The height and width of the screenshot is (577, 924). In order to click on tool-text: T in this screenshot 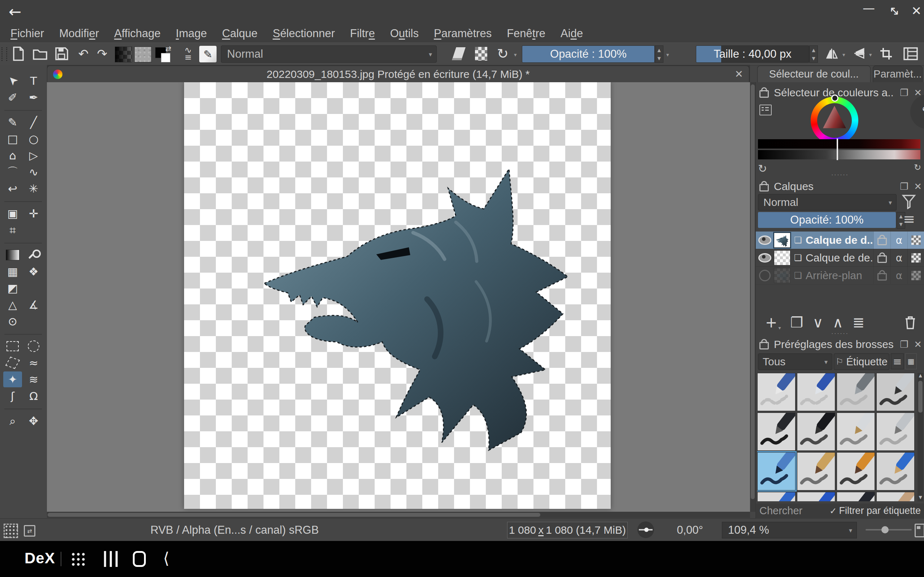, I will do `click(34, 81)`.